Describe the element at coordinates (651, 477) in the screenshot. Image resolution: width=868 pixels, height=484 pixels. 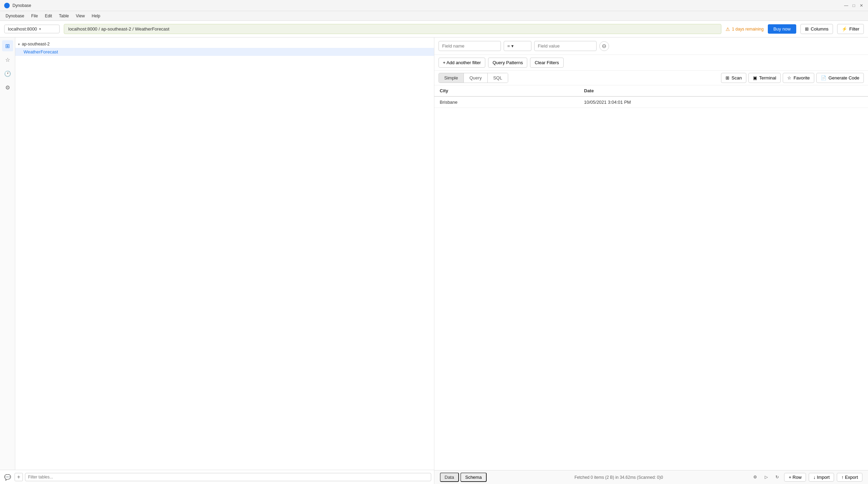
I see `statusbar: Data Schema Fetched 0 items (2 B) in 34.…` at that location.